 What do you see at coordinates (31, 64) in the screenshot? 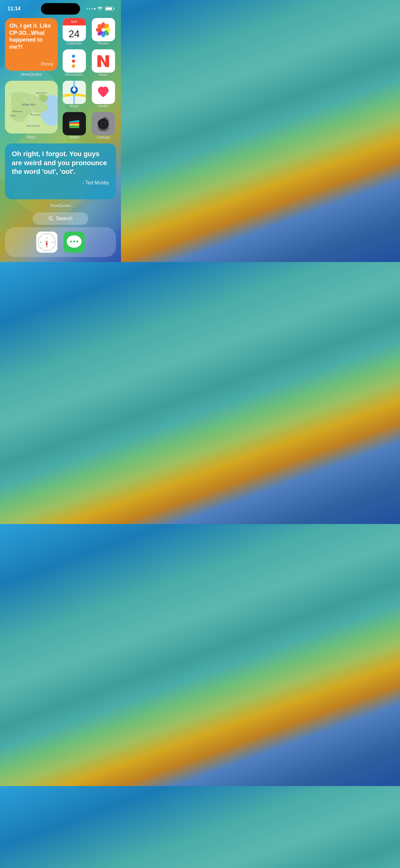
I see `quote-author-top: - Penny` at bounding box center [31, 64].